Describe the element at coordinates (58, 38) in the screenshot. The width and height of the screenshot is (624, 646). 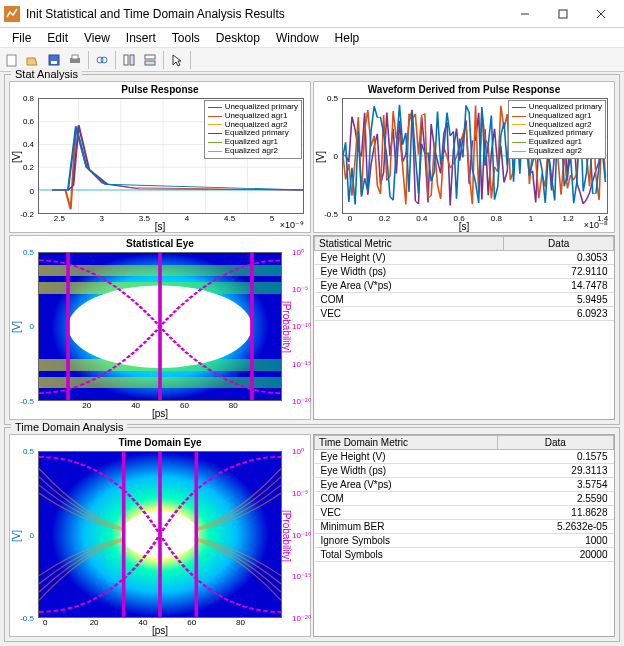
I see `menu-edit: Edit` at that location.